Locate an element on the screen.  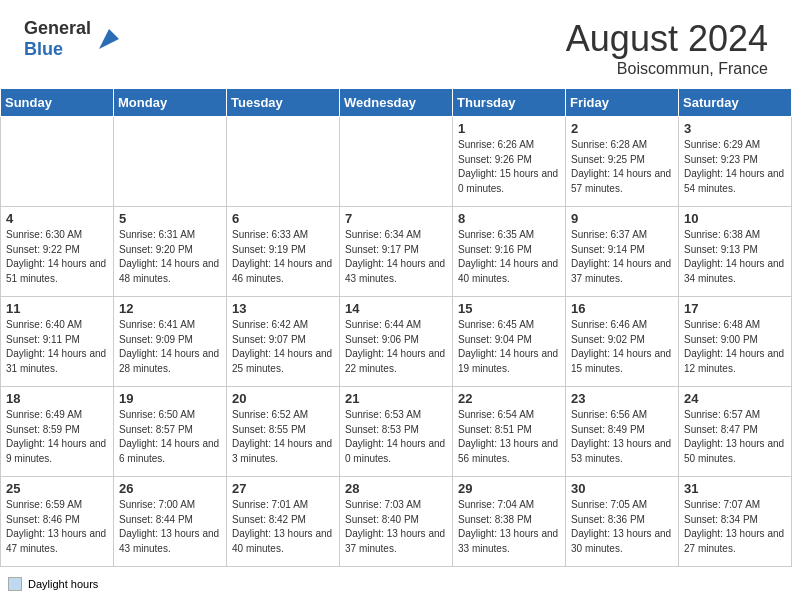
calendar-day-cell: 30Sunrise: 7:05 AM Sunset: 8:36 PM Dayli… is located at coordinates (622, 522).